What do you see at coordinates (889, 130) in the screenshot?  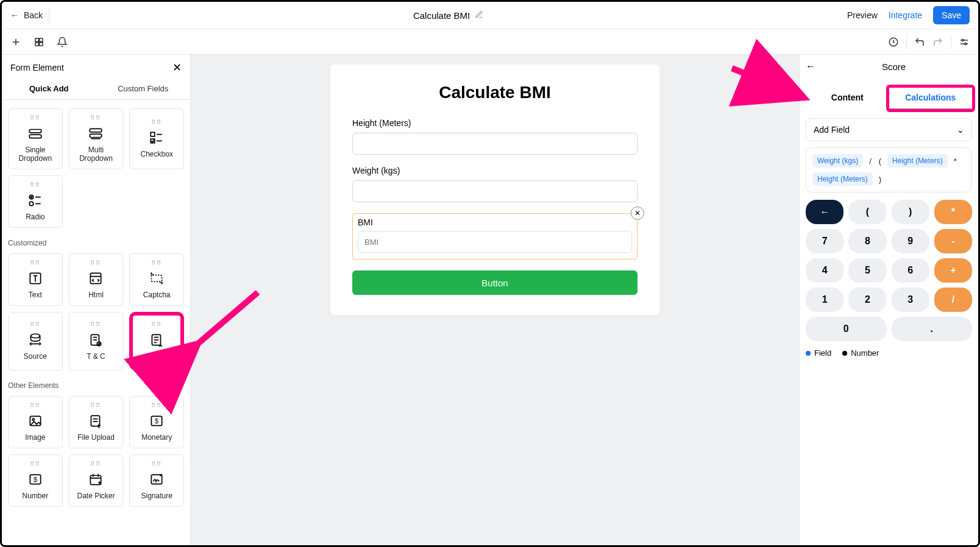 I see `add-field-dropdown: Add Field ⌄` at bounding box center [889, 130].